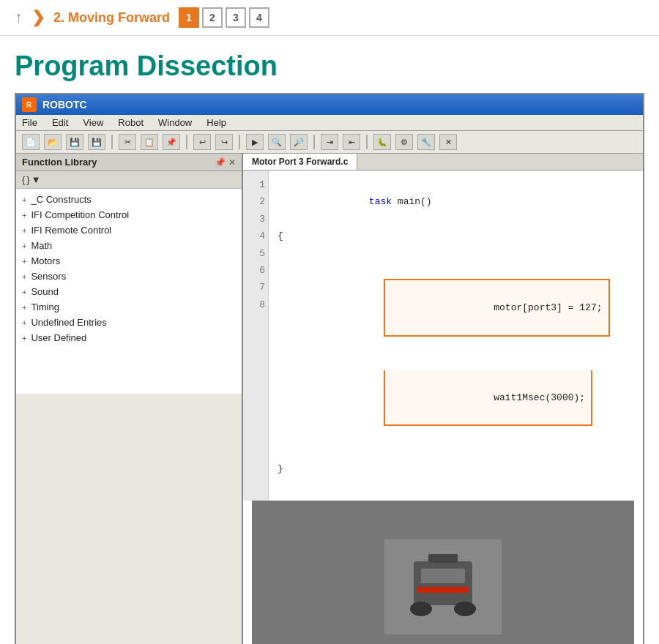  I want to click on tree-item-ifi-remote: + IFI Remote Control, so click(129, 230).